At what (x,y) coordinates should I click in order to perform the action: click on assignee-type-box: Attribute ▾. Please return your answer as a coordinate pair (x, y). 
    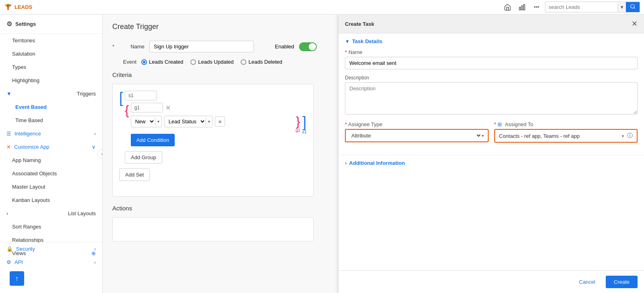
    Looking at the image, I should click on (417, 135).